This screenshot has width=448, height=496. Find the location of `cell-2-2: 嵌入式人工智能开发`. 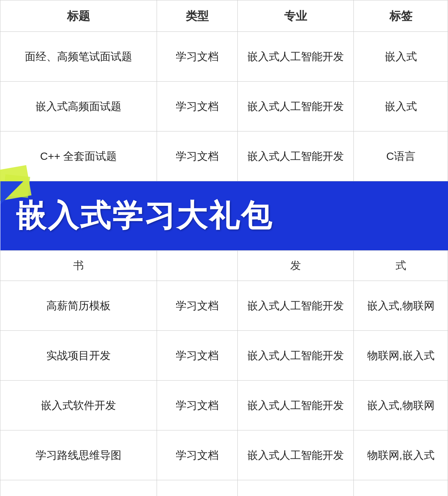

cell-2-2: 嵌入式人工智能开发 is located at coordinates (296, 156).